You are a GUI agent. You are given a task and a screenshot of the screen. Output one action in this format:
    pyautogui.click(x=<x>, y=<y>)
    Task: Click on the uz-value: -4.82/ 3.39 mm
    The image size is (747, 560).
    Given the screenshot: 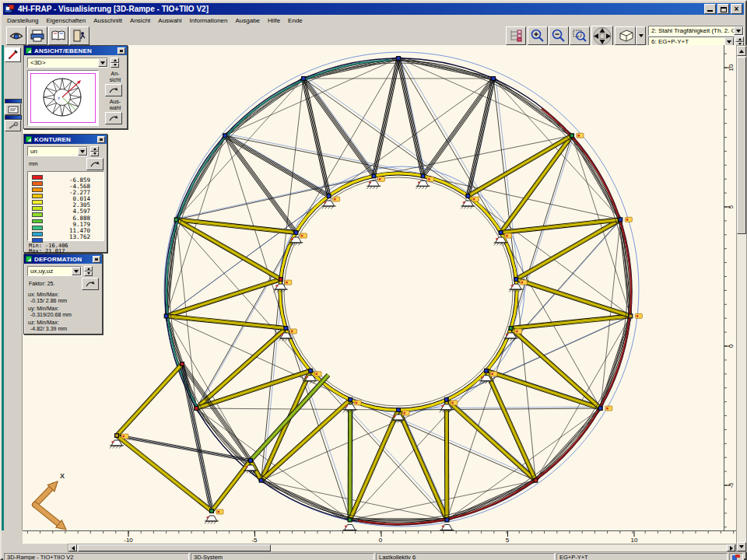 What is the action you would take?
    pyautogui.click(x=48, y=329)
    